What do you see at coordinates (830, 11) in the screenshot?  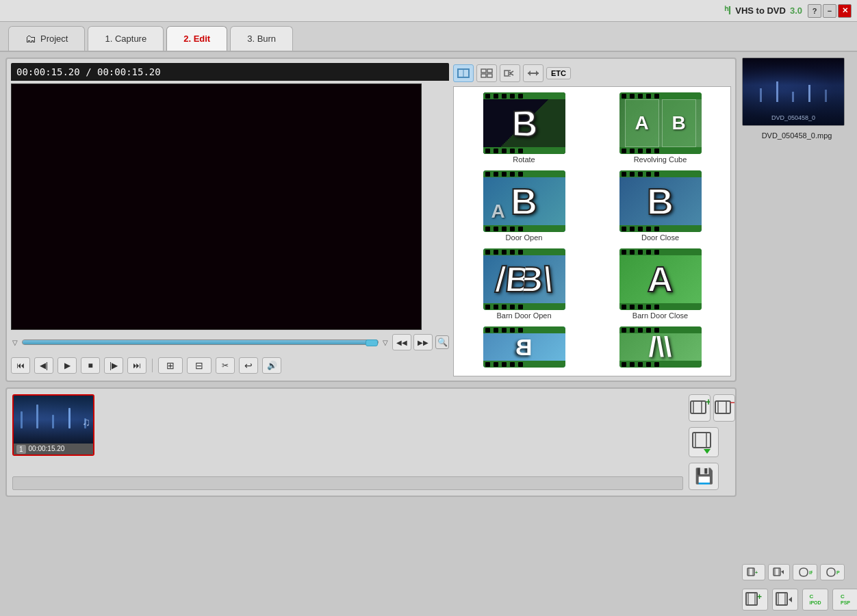 I see `minimize-button: −` at bounding box center [830, 11].